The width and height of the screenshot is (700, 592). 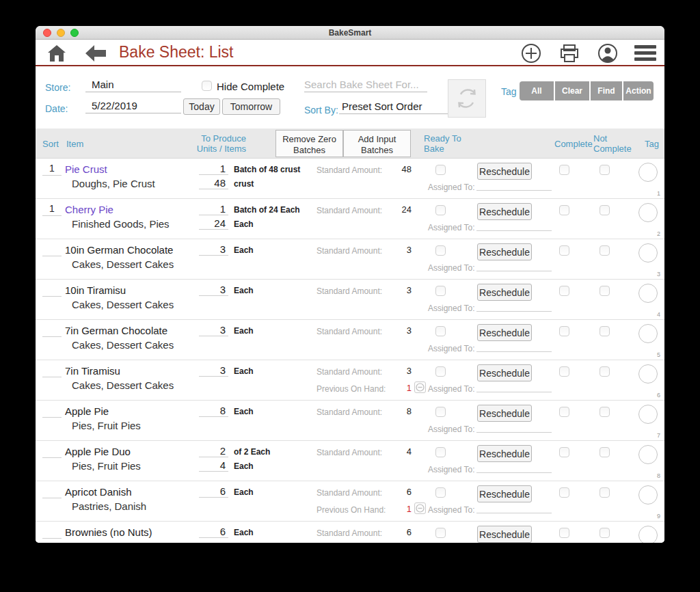 I want to click on add-button, so click(x=531, y=53).